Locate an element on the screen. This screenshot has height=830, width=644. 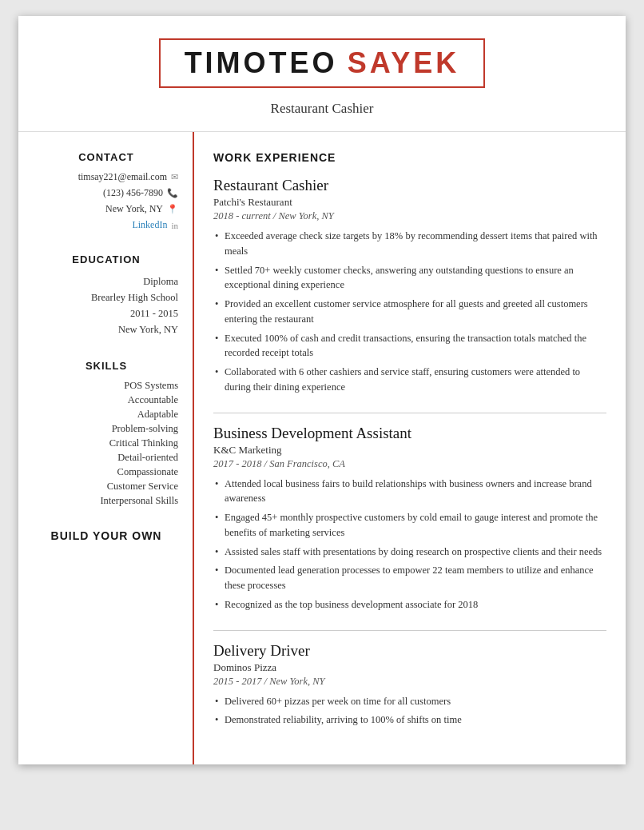
location-item: New York, NY 📍 is located at coordinates (106, 209).